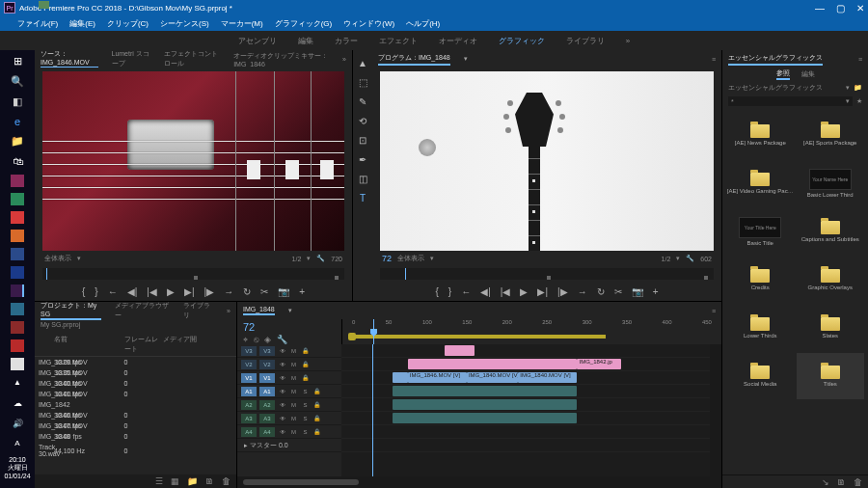 This screenshot has height=488, width=868. I want to click on tool-button: ⬚, so click(363, 82).